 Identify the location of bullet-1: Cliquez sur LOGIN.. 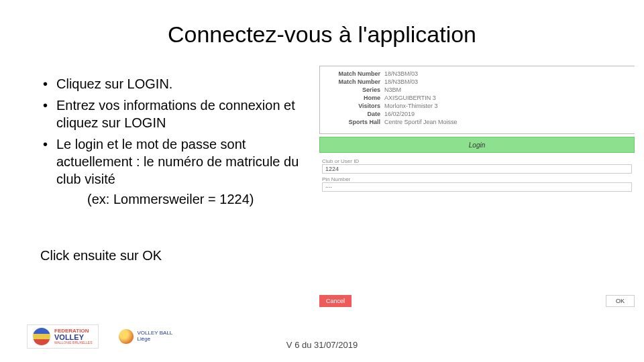
(178, 84).